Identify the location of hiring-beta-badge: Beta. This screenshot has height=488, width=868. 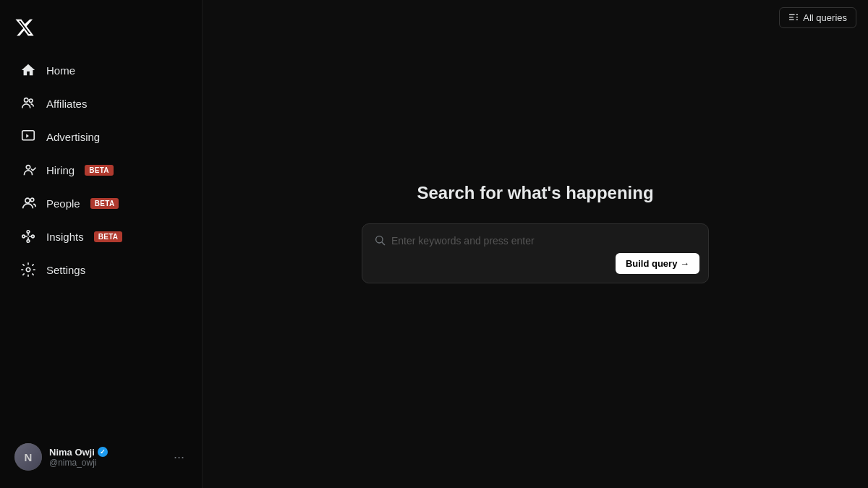
(99, 171).